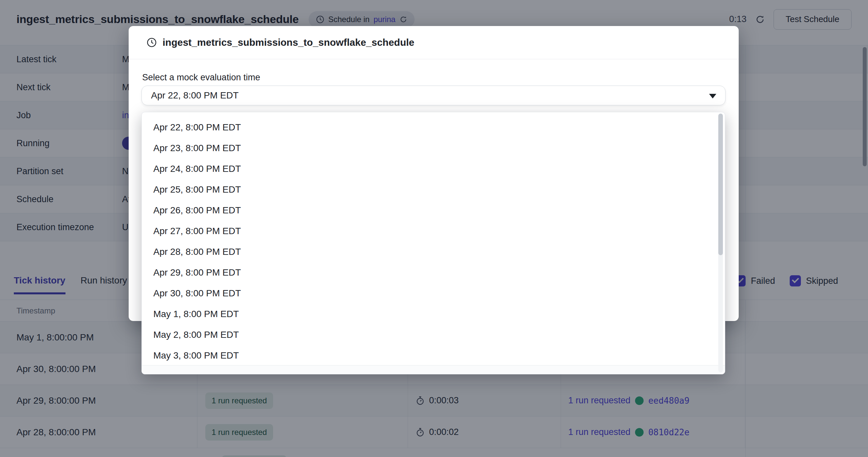  What do you see at coordinates (713, 96) in the screenshot?
I see `chevron-down-icon` at bounding box center [713, 96].